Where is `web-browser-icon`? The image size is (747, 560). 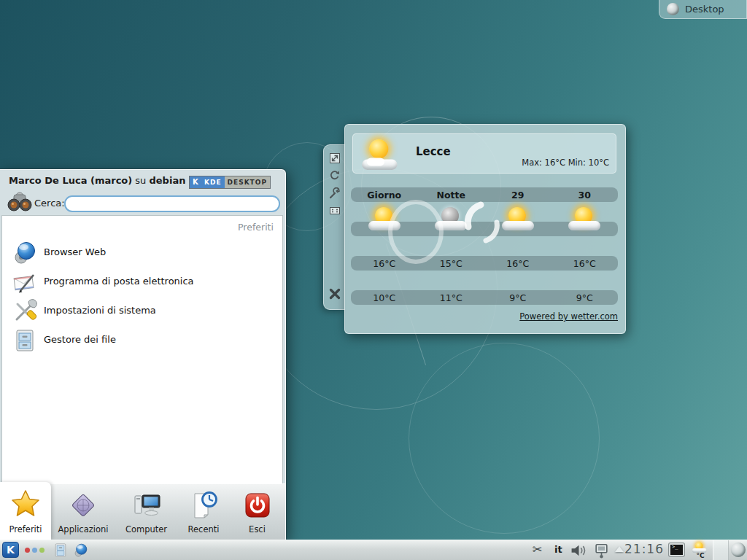 web-browser-icon is located at coordinates (25, 253).